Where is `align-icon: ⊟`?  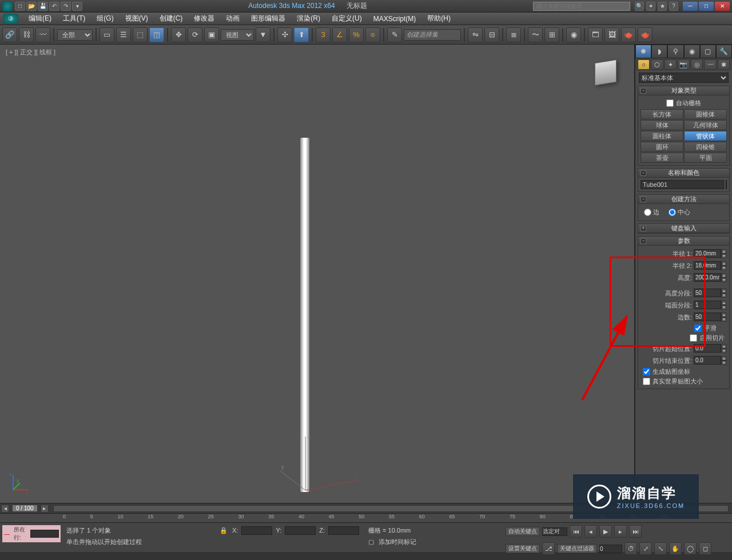
align-icon: ⊟ is located at coordinates (492, 35).